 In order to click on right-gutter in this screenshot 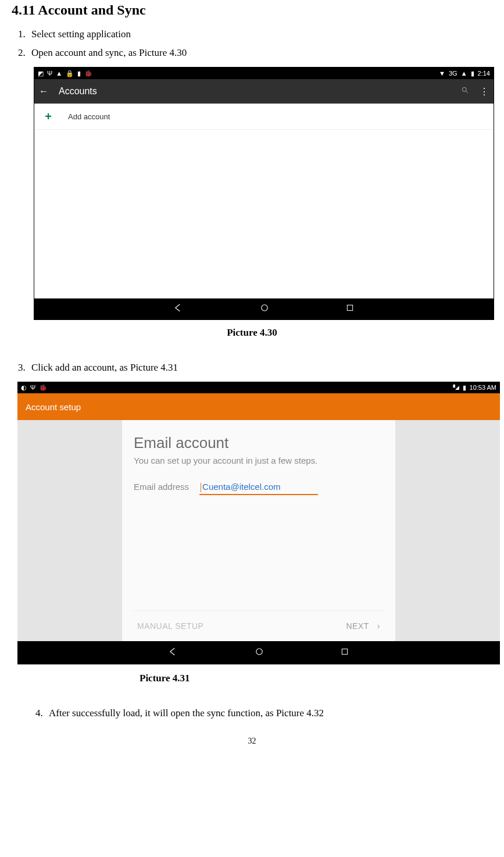, I will do `click(448, 531)`.